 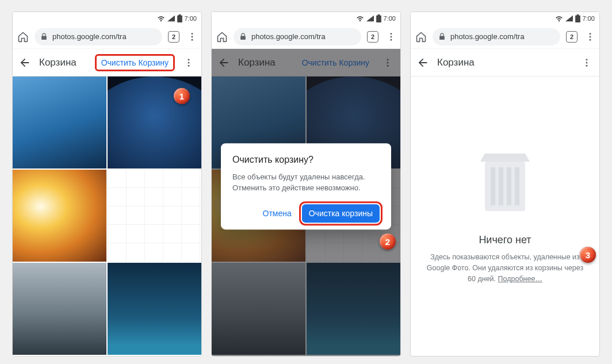 I want to click on dialog-body: Все объекты будут удалены навсегда. Отме…, so click(x=306, y=183).